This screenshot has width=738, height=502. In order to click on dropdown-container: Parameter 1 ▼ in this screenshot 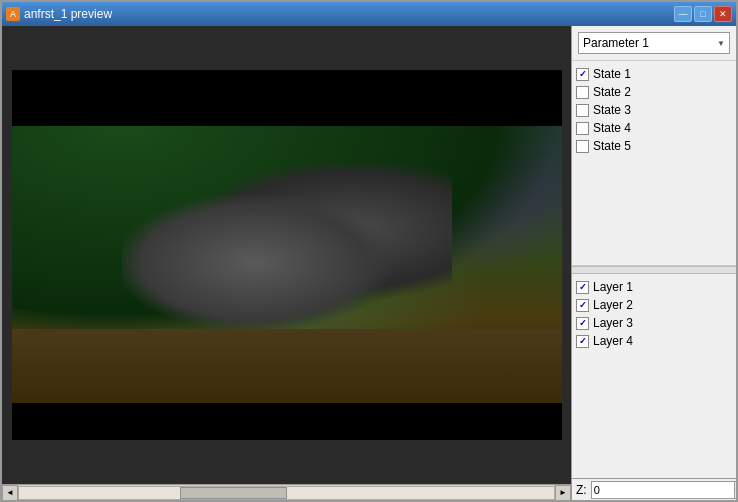, I will do `click(654, 44)`.